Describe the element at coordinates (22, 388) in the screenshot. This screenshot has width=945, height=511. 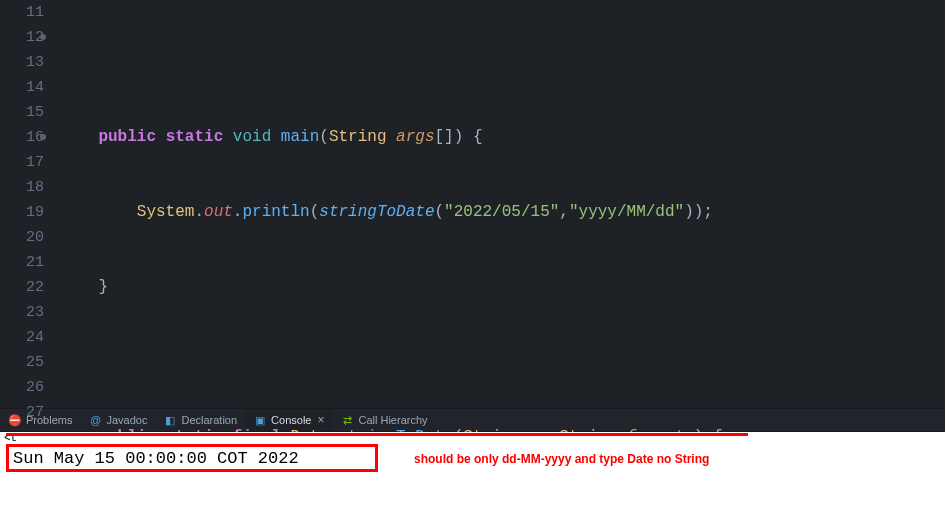
I see `line-number: 26` at that location.